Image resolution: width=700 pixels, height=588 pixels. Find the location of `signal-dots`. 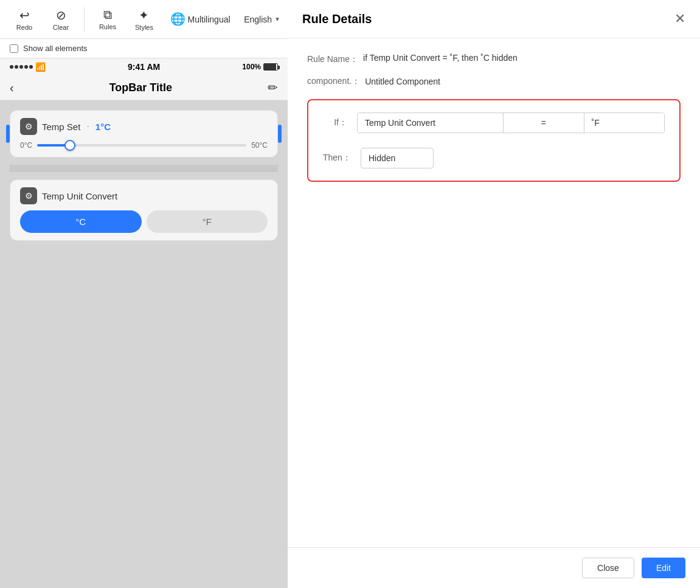

signal-dots is located at coordinates (21, 67).